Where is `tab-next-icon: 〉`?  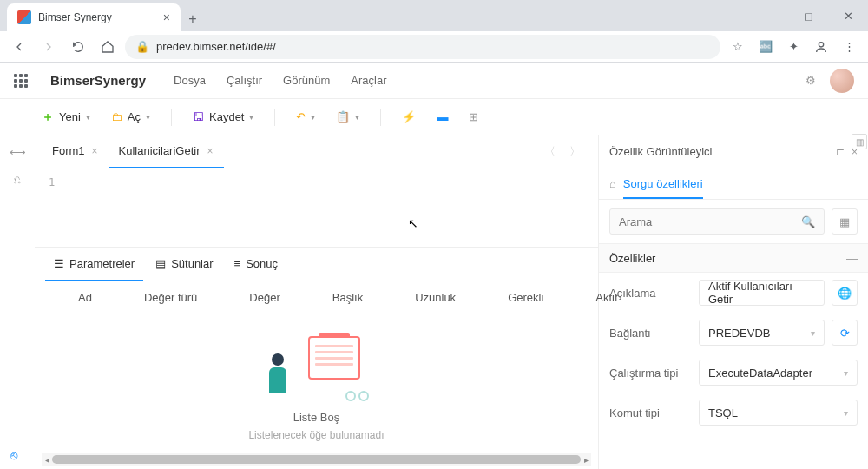
tab-next-icon: 〉 is located at coordinates (575, 152).